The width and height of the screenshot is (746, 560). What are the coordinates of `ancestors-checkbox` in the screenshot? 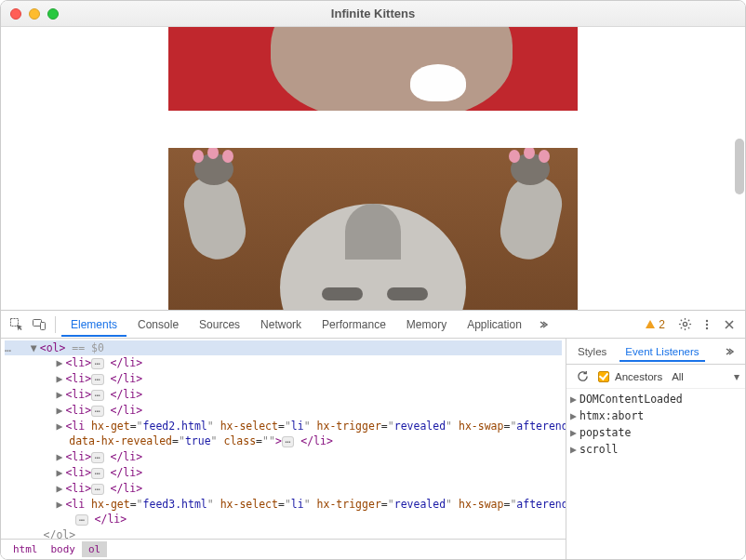 It's located at (604, 377).